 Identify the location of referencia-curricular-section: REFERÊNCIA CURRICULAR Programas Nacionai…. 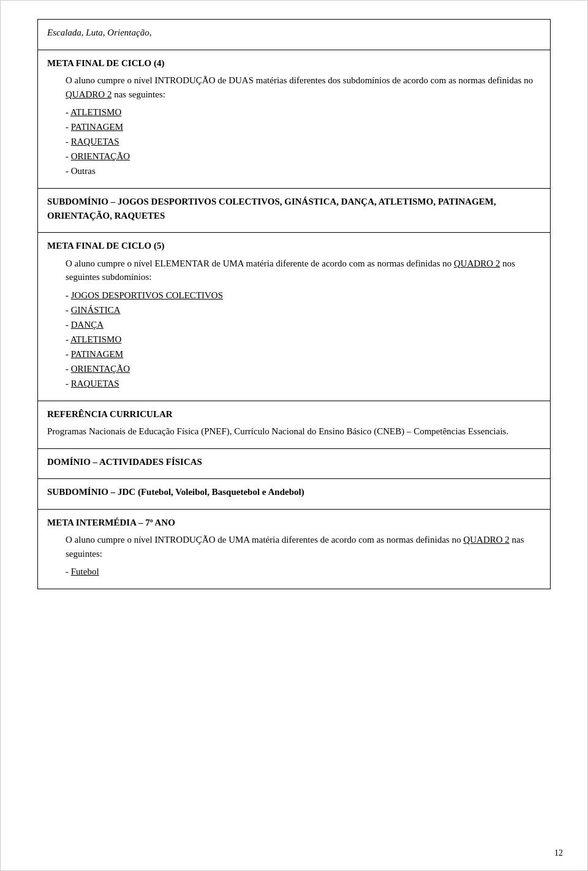
(294, 425).